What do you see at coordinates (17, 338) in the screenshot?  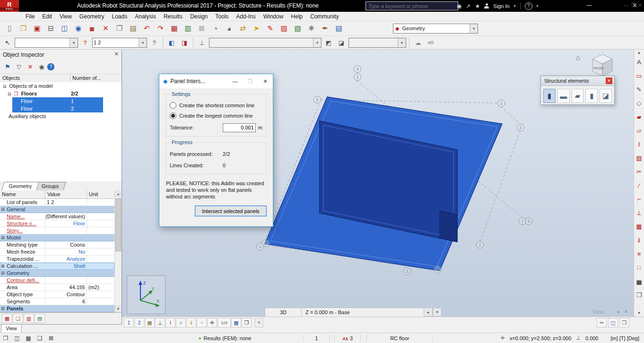 I see `split-window-icon: ◫` at bounding box center [17, 338].